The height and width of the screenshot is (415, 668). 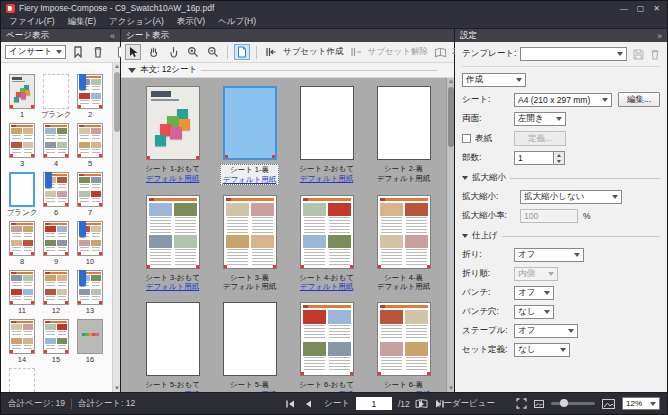 I want to click on save-template-icon, so click(x=638, y=54).